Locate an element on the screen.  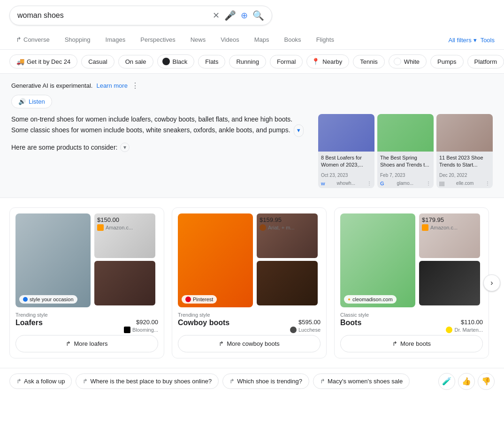
filter-chip-black-label: Black is located at coordinates (180, 62).